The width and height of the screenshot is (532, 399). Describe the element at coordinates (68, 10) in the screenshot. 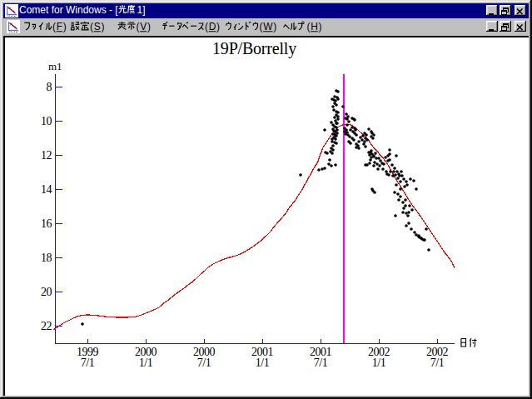

I see `svg-text: Comet for Windows - [` at that location.